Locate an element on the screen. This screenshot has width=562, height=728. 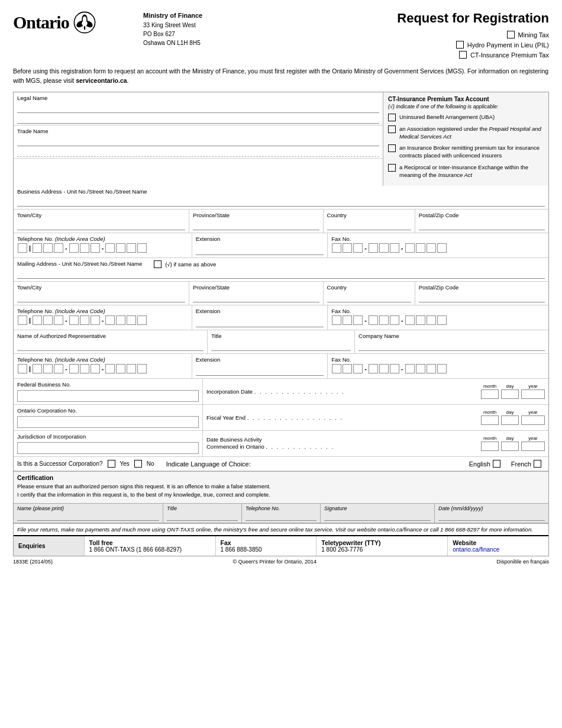
country-field: Country is located at coordinates (369, 221).